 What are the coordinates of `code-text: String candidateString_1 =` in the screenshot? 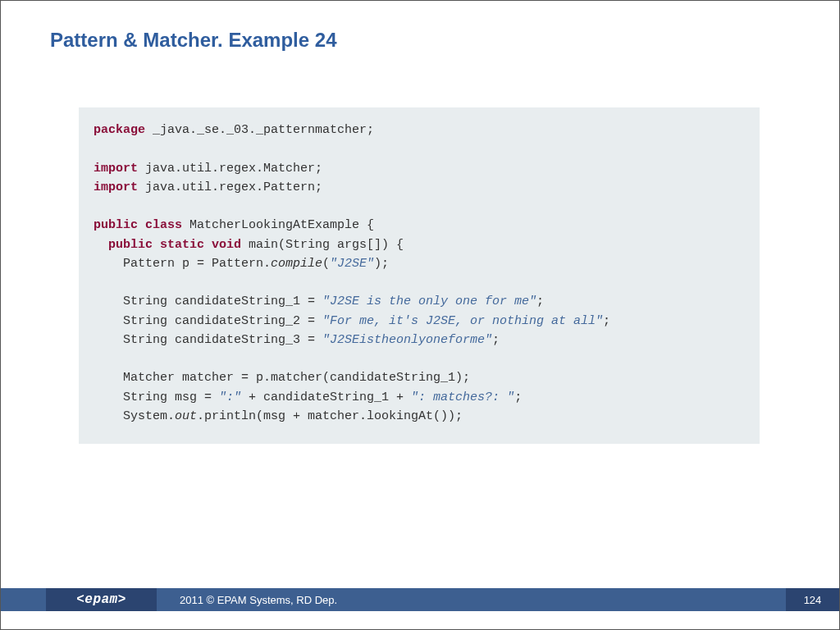 It's located at (208, 302).